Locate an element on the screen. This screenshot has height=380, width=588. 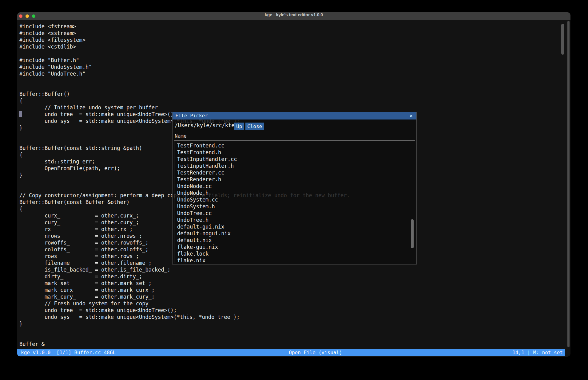
dialog-close-icon: ✕ is located at coordinates (411, 116).